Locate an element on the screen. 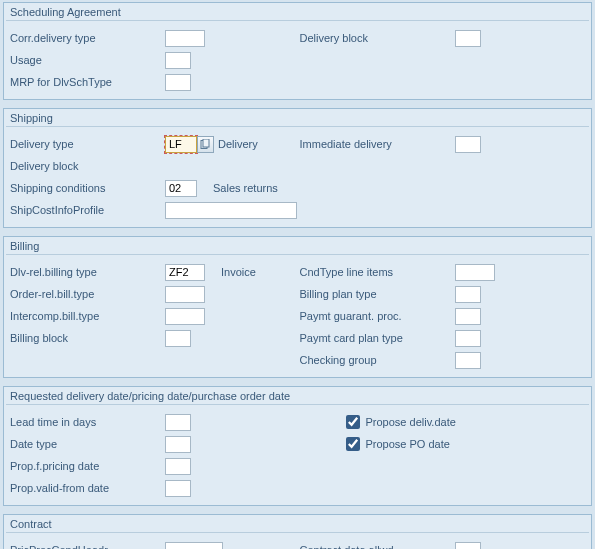 This screenshot has width=595, height=549. label-contract-data-allwd: Contract data allwd. is located at coordinates (376, 546).